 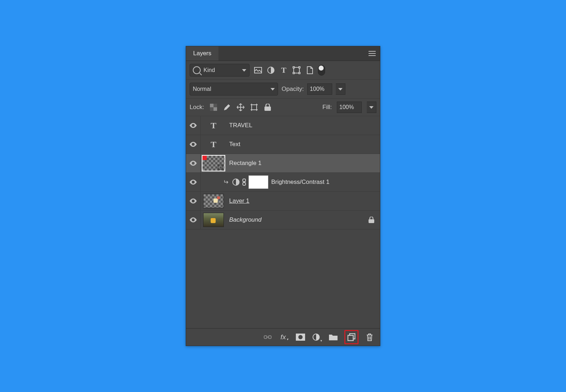 I want to click on lock-all-icon, so click(x=268, y=107).